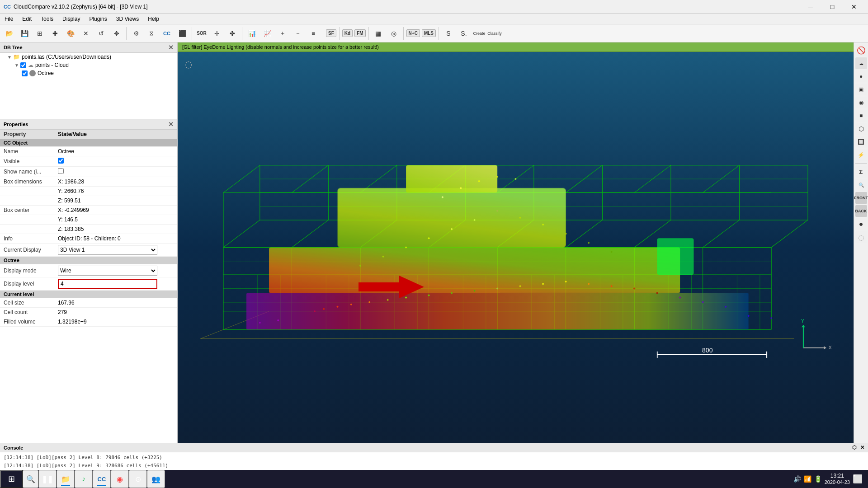  What do you see at coordinates (11, 479) in the screenshot?
I see `start-button: ⊞` at bounding box center [11, 479].